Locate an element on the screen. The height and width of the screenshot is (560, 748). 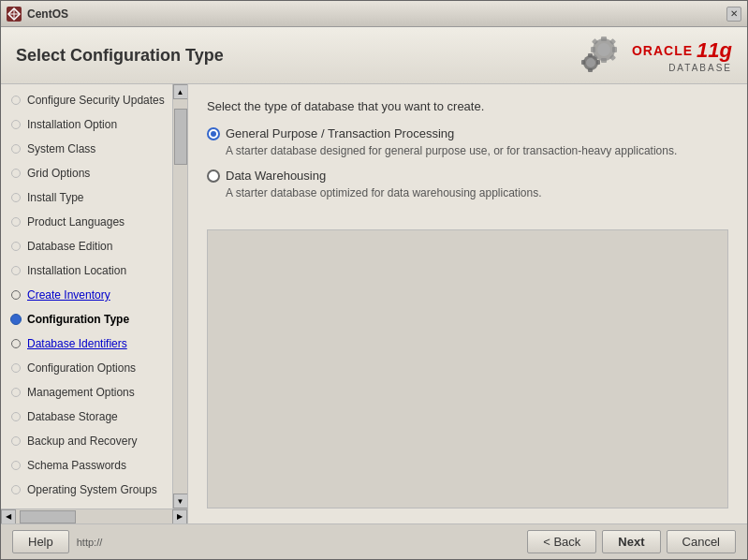
footer-url: http:// is located at coordinates (90, 542).